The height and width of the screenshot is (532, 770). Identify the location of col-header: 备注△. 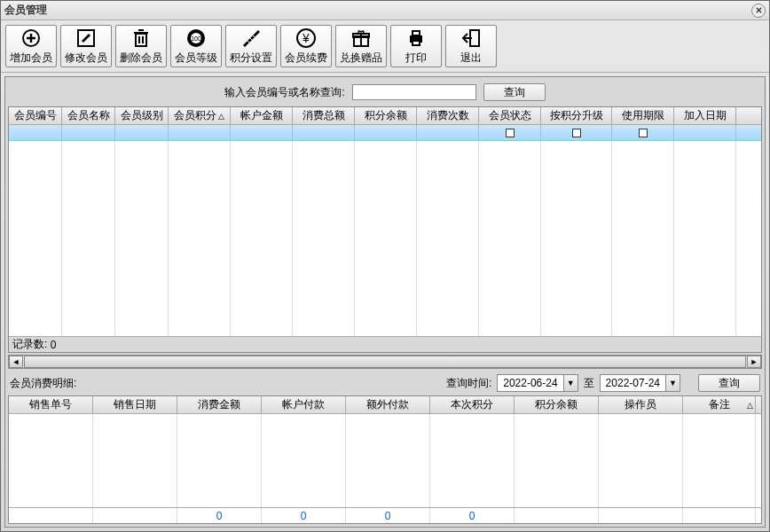
(719, 404).